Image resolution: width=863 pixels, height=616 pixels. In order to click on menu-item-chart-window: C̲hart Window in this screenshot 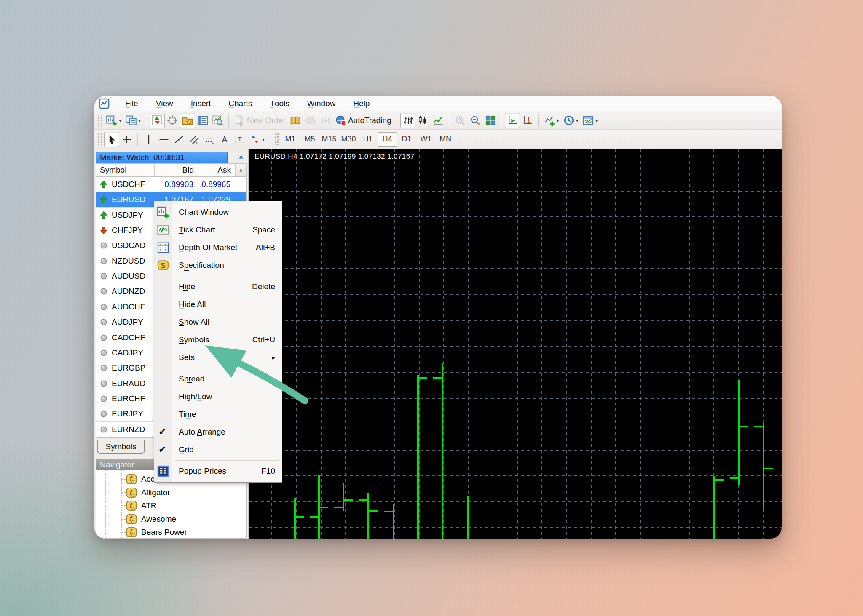, I will do `click(218, 212)`.